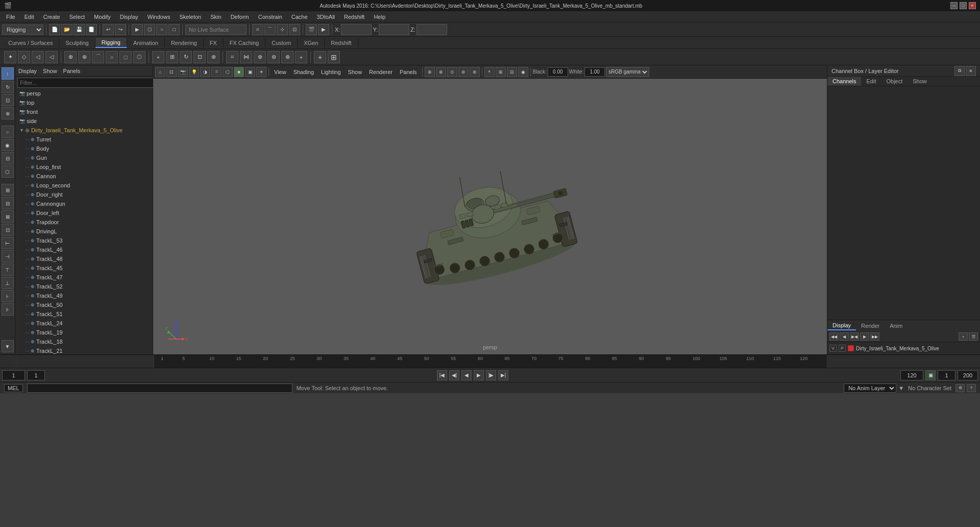 This screenshot has width=980, height=527. What do you see at coordinates (851, 348) in the screenshot?
I see `layer-color-swatch` at bounding box center [851, 348].